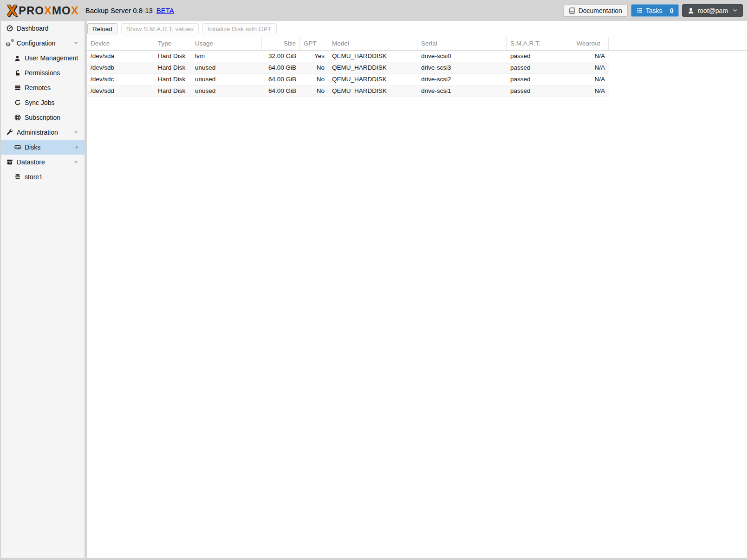 The width and height of the screenshot is (748, 560). I want to click on navigation-sidebar: Dashboard ⚙⚙ Configuration User Manageme…, so click(43, 289).